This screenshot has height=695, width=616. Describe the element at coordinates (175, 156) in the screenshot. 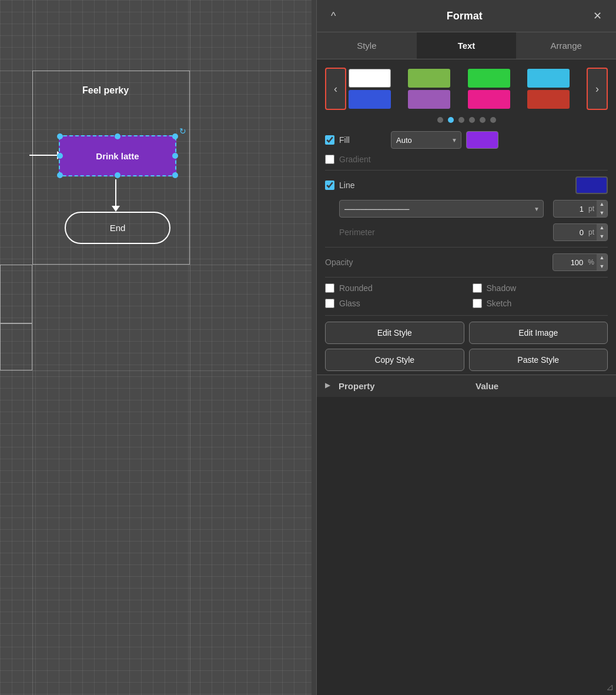

I see `handle-mr` at that location.